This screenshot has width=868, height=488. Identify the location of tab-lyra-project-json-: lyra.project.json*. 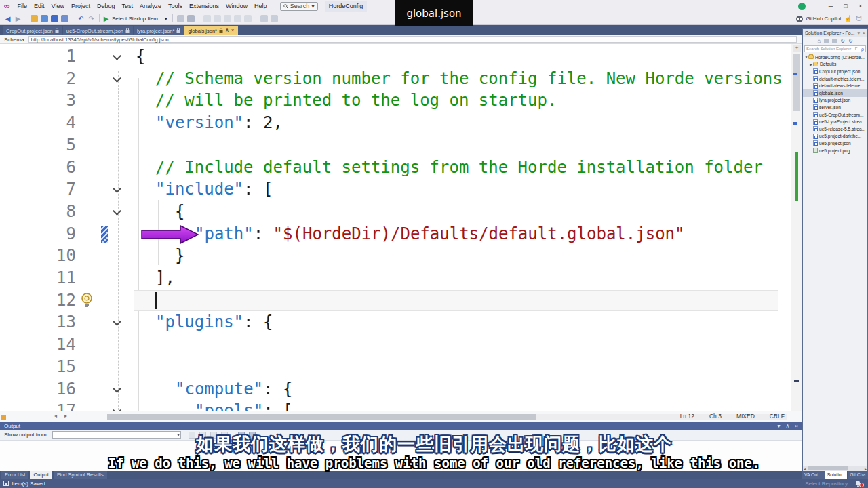
(159, 30).